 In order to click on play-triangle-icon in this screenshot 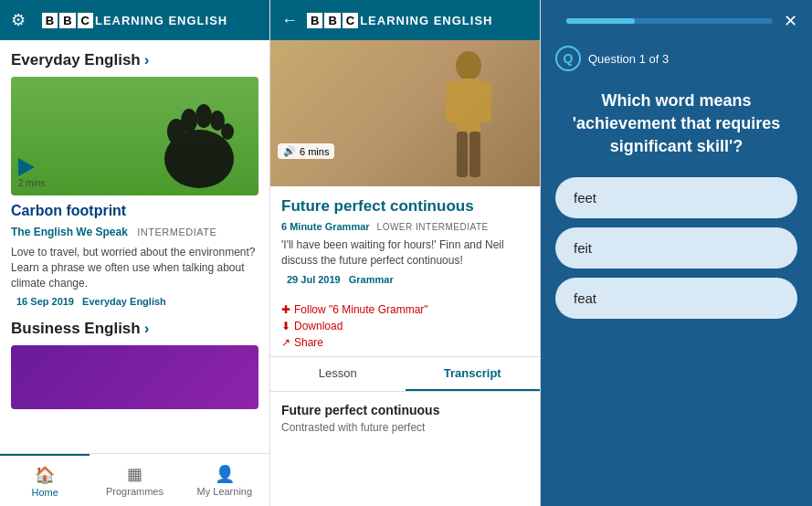, I will do `click(26, 167)`.